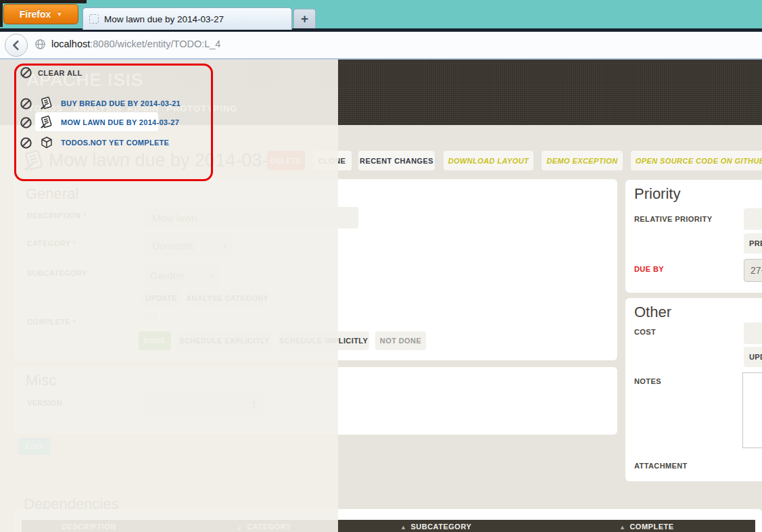  What do you see at coordinates (41, 46) in the screenshot?
I see `globe-icon` at bounding box center [41, 46].